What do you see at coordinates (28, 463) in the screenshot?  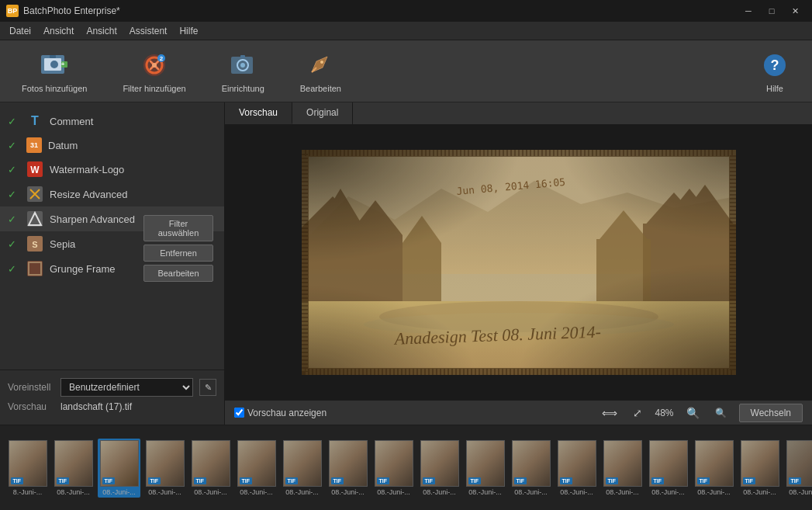 I see `film-thumb-0: TIF` at bounding box center [28, 463].